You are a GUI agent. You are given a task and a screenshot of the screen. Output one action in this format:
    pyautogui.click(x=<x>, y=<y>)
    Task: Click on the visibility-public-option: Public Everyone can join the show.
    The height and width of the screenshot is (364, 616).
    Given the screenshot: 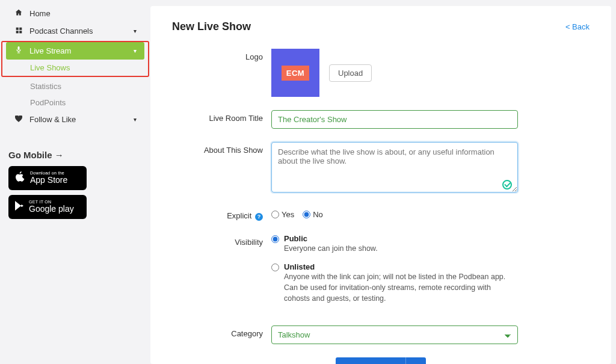 What is the action you would take?
    pyautogui.click(x=395, y=244)
    